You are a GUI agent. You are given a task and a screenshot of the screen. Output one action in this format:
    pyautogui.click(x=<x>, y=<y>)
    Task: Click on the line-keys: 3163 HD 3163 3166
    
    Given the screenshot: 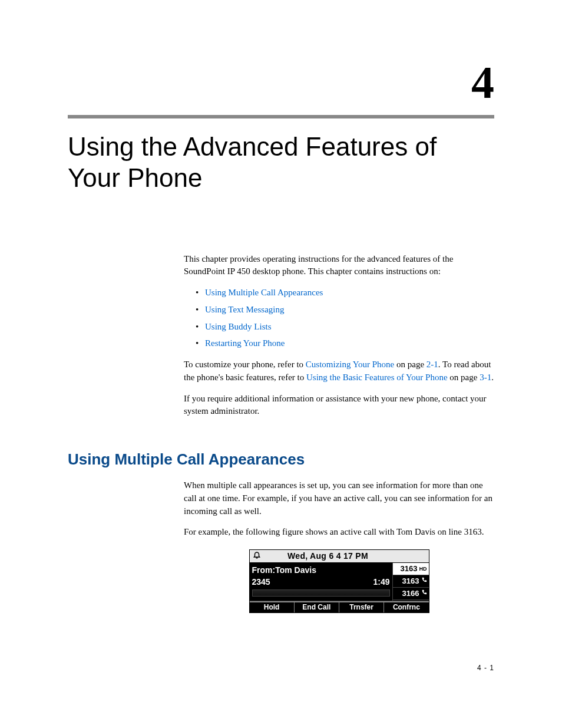 What is the action you would take?
    pyautogui.click(x=411, y=582)
    